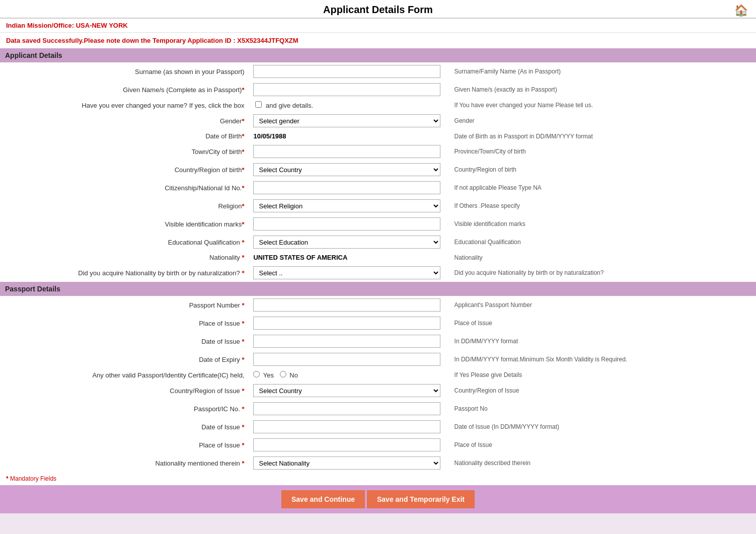 The image size is (756, 534). What do you see at coordinates (378, 170) in the screenshot?
I see `table-row: Country/Region of birth* Select Country …` at bounding box center [378, 170].